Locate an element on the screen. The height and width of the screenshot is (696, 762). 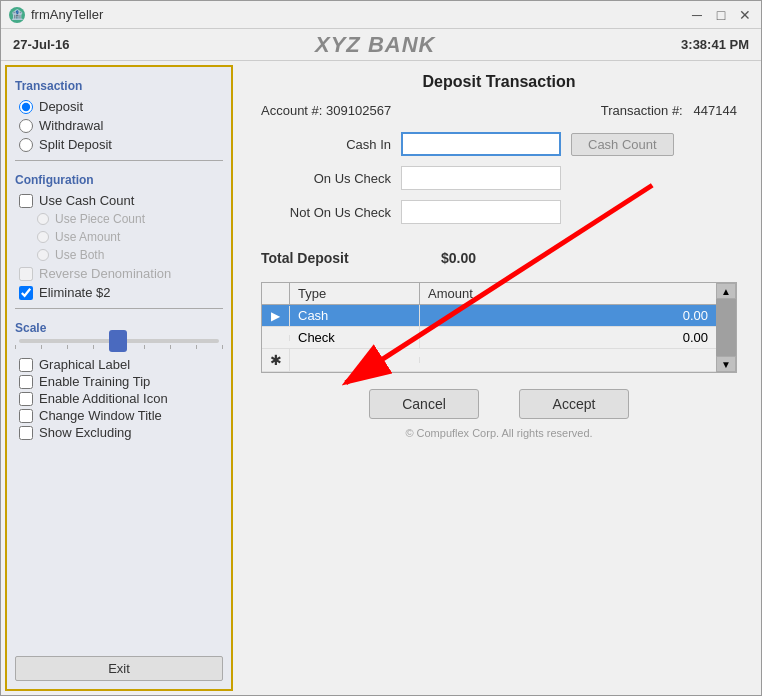
row-arrow-check is located at coordinates (276, 338).